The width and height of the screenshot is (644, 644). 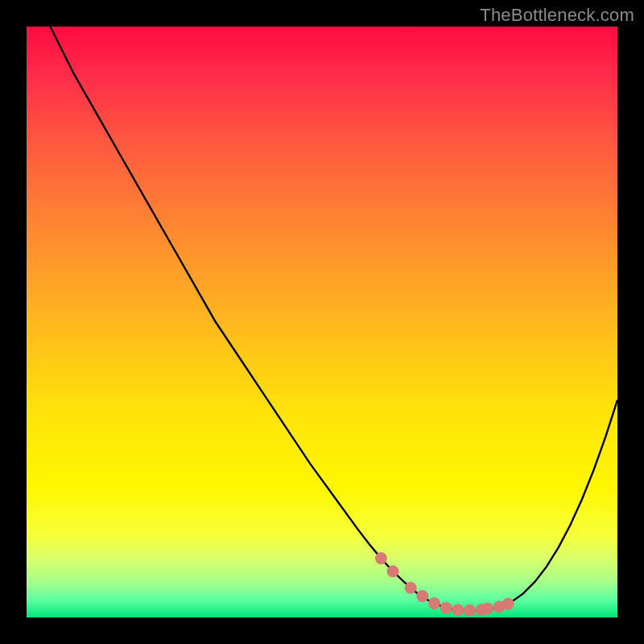 What do you see at coordinates (444, 584) in the screenshot?
I see `highlight-markers` at bounding box center [444, 584].